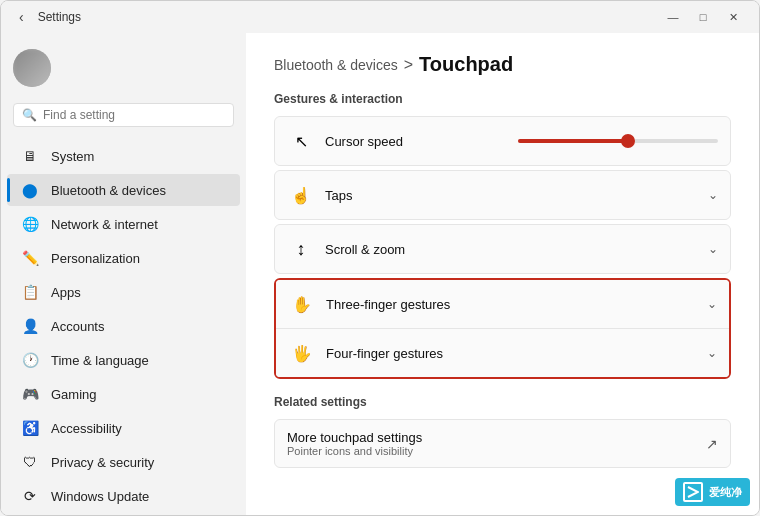  What do you see at coordinates (726, 492) in the screenshot?
I see `watermark-text: 爱纯净` at bounding box center [726, 492].